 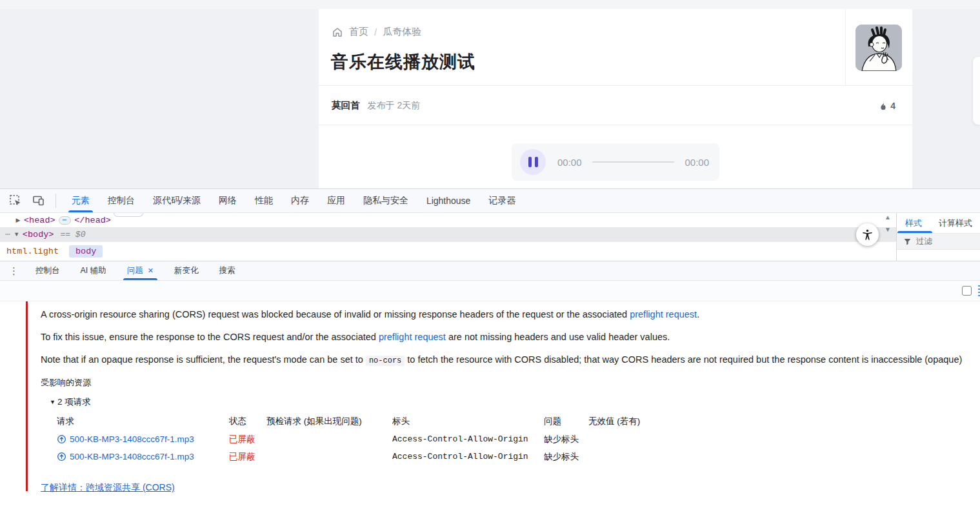 I want to click on col-invalid-value: 无效值 (若有), so click(x=640, y=421).